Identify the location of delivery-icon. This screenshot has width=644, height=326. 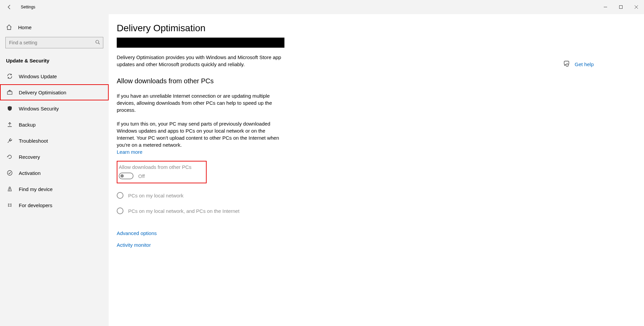
(10, 92).